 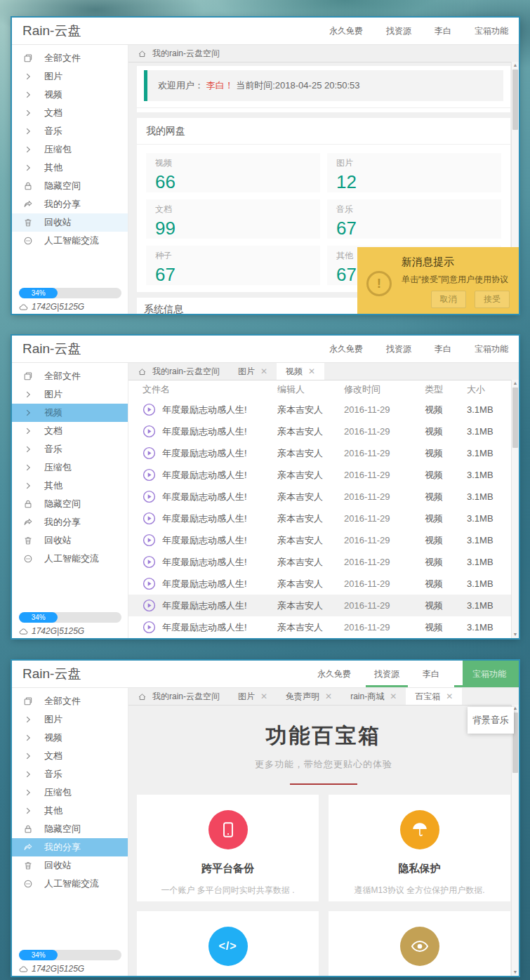 I want to click on header-modified: 修改时间, so click(x=385, y=390).